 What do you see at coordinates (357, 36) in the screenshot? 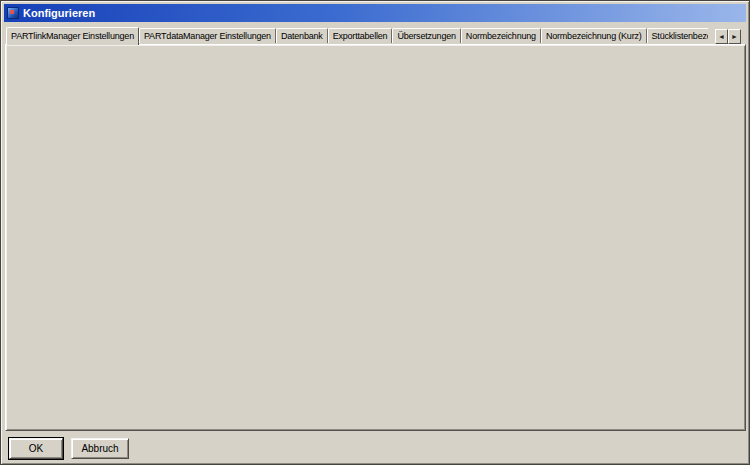
I see `tab-bar: PARTlinkManager EinstellungenPARTdataMan…` at bounding box center [357, 36].